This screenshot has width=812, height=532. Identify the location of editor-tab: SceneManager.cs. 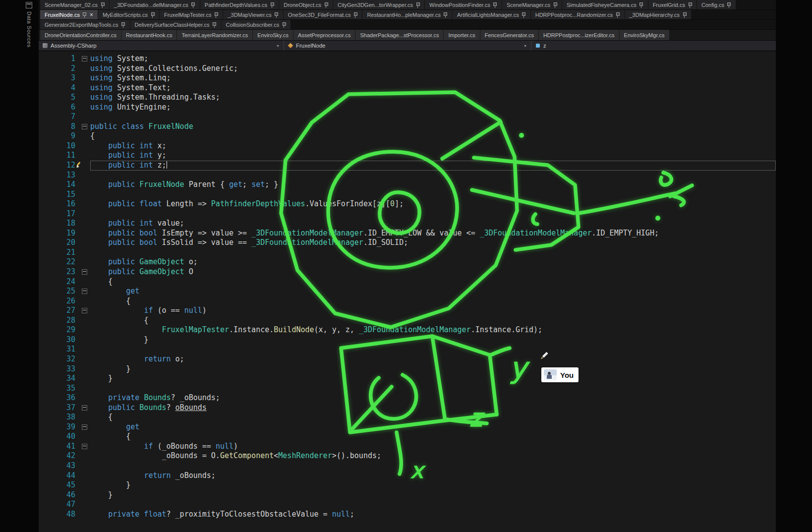
(532, 5).